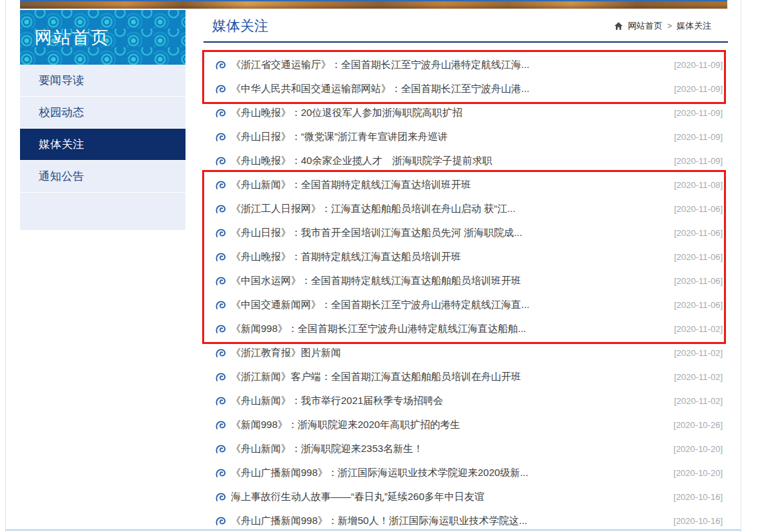  I want to click on news-item: 《浙江省交通运输厅》：全国首期长江至宁波舟山港特定航线江海...[2020-11…, so click(466, 65).